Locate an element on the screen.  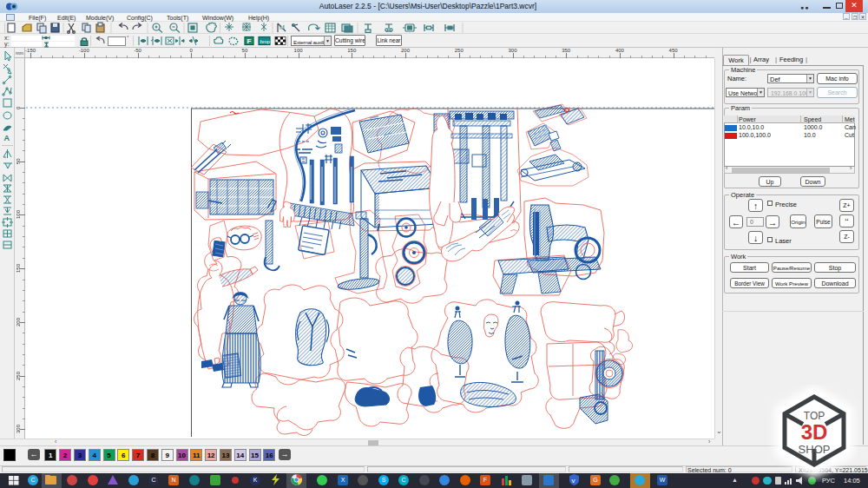
svg-text: 3D is located at coordinates (814, 432).